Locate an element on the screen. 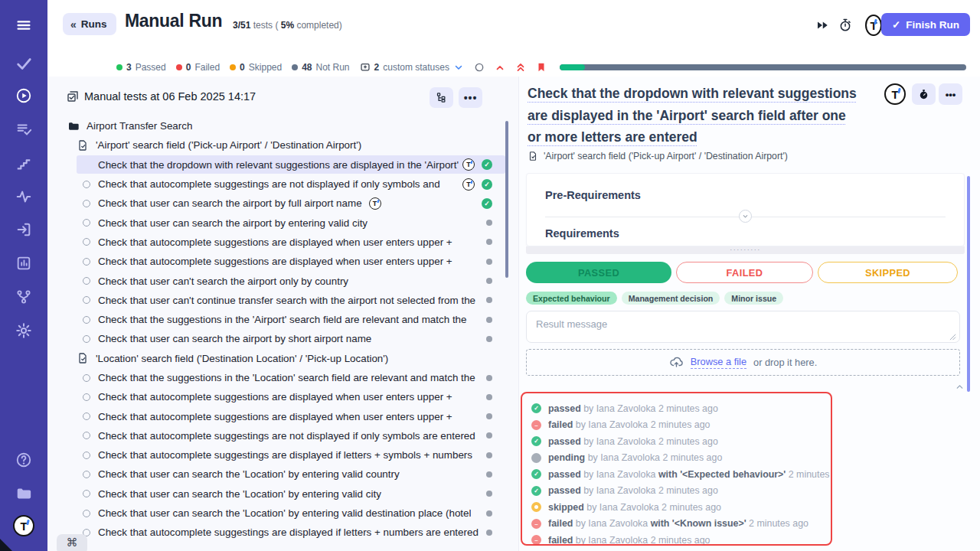 This screenshot has width=980, height=551. list-check-icon is located at coordinates (24, 129).